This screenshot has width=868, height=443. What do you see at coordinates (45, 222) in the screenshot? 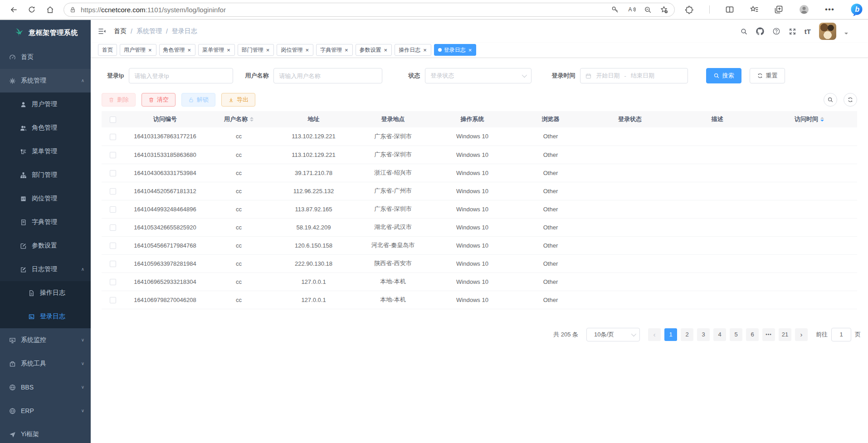
I see `sidebar-item: 字典管理` at bounding box center [45, 222].